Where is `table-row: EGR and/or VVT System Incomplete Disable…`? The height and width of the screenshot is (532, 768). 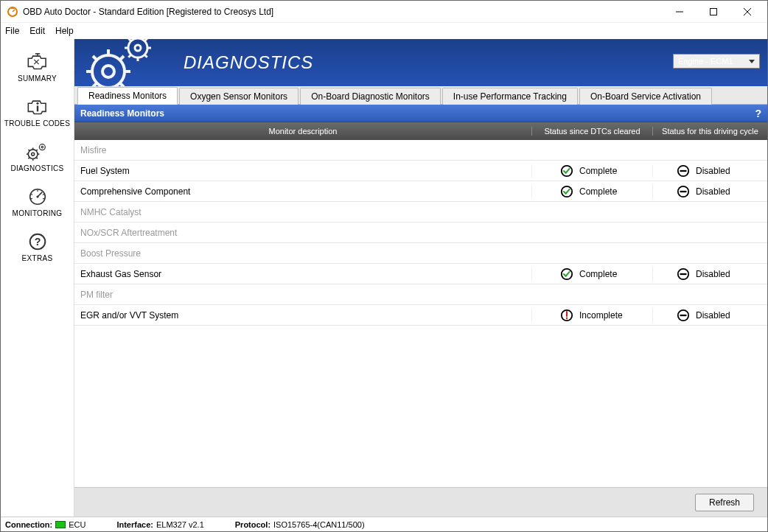 table-row: EGR and/or VVT System Incomplete Disable… is located at coordinates (421, 315).